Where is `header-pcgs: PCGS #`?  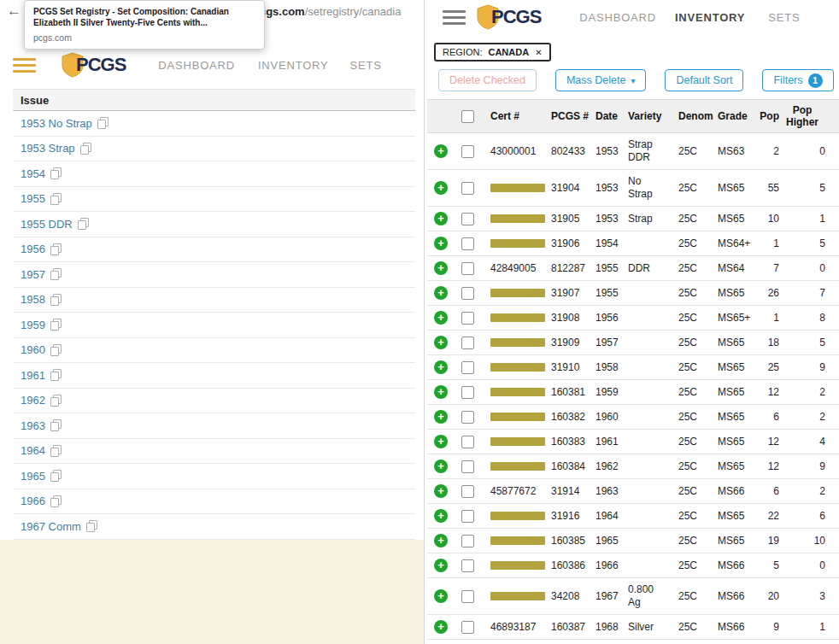
header-pcgs: PCGS # is located at coordinates (570, 116).